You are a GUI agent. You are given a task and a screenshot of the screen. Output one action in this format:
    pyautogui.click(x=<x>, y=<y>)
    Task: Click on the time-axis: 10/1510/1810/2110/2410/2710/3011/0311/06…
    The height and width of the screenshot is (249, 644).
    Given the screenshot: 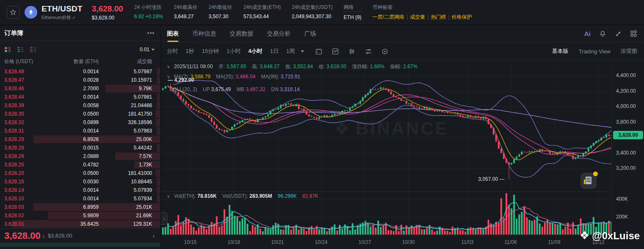 What is the action you would take?
    pyautogui.click(x=402, y=242)
    